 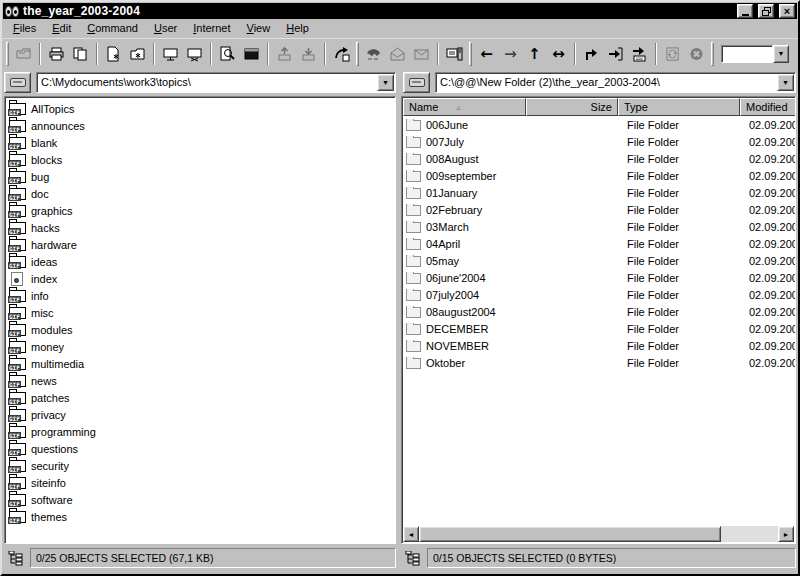 I want to click on left-pane-item: GIFsiteinfo, so click(x=201, y=482).